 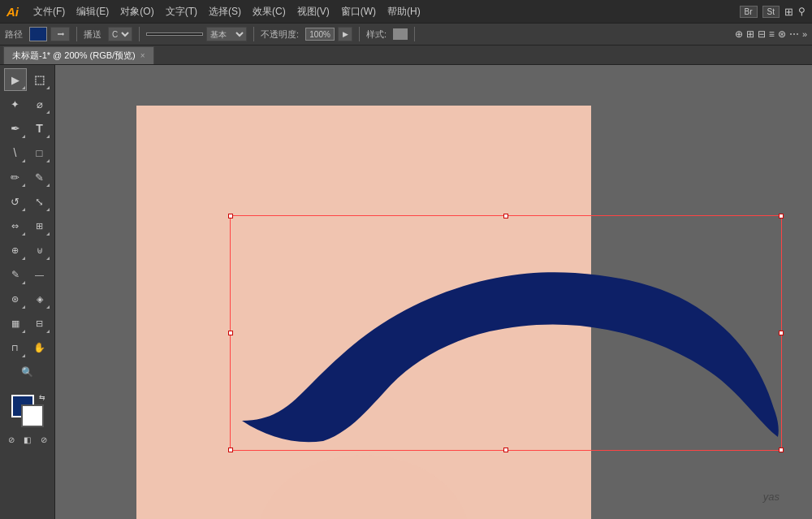 What do you see at coordinates (40, 323) in the screenshot?
I see `artboard-tool: ⊟` at bounding box center [40, 323].